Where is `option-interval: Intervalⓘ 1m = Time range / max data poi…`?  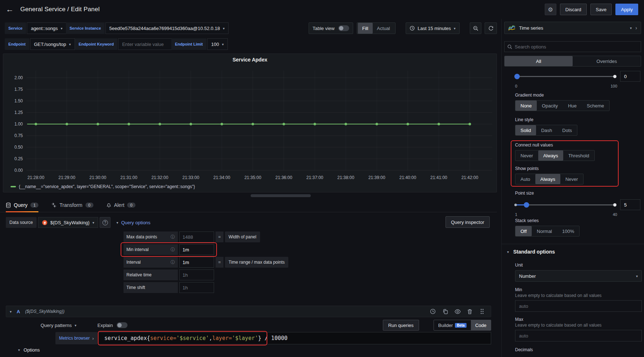 option-interval: Intervalⓘ 1m = Time range / max data poi… is located at coordinates (206, 262).